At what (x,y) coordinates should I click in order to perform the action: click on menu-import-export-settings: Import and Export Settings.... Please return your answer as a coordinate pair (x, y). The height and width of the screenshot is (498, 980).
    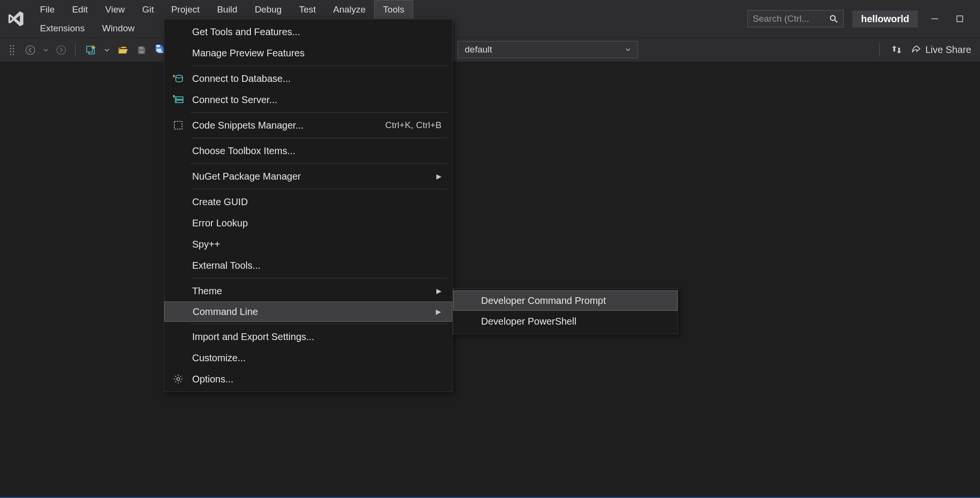
    Looking at the image, I should click on (308, 337).